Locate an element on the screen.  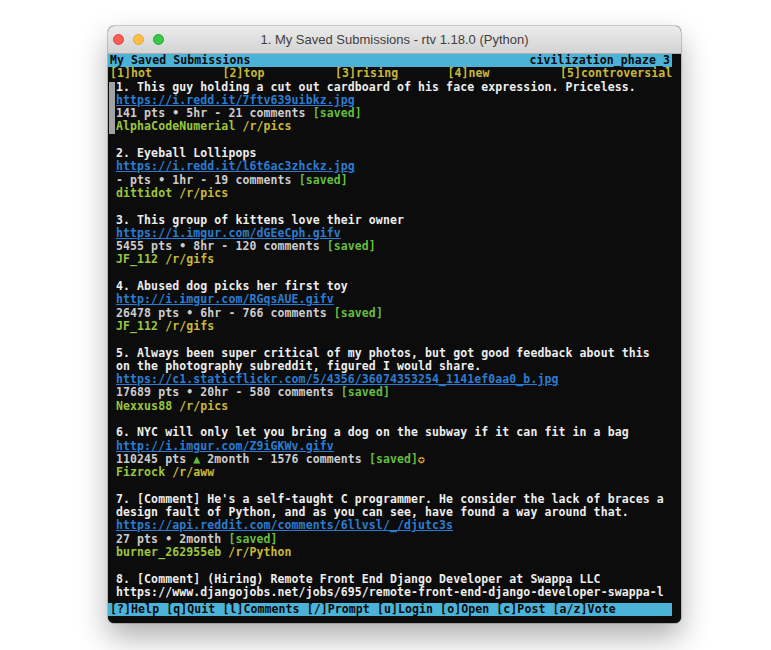
submission-item-3: 3. This group of kittens love their owne… is located at coordinates (398, 240).